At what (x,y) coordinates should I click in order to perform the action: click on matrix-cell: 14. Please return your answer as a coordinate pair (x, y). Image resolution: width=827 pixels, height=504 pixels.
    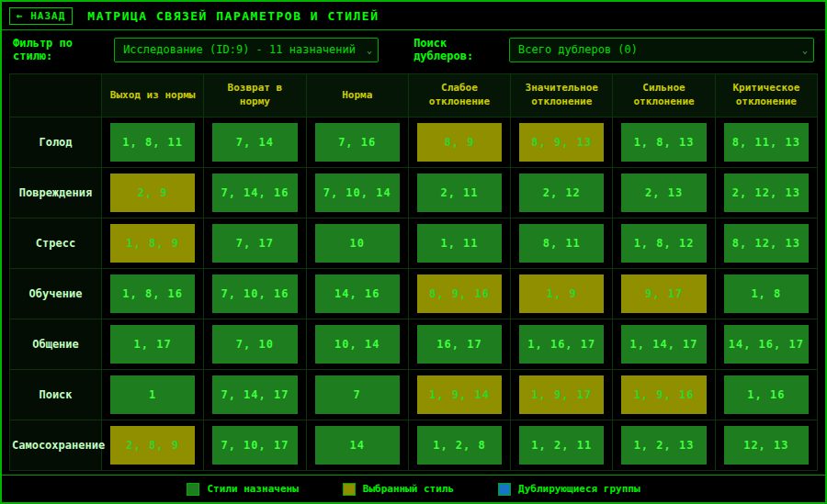
    Looking at the image, I should click on (357, 446).